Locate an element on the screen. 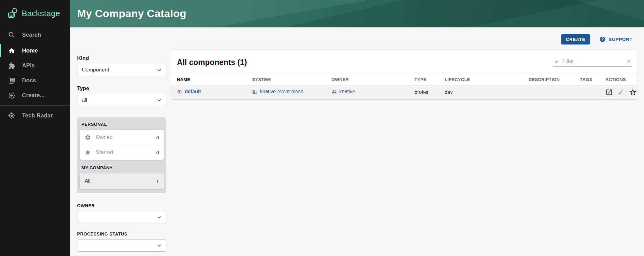 The width and height of the screenshot is (644, 256). brand-name: Backstage is located at coordinates (41, 14).